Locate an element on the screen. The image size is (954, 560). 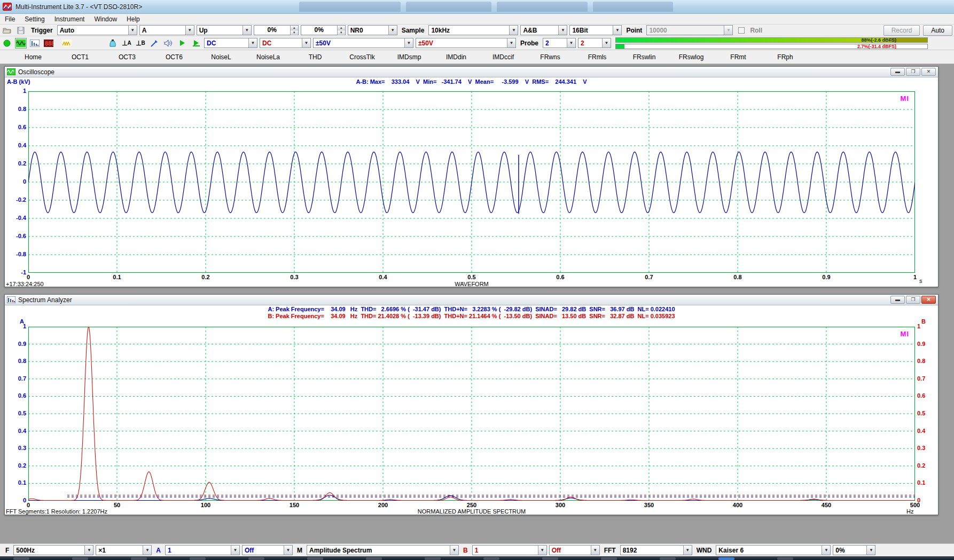
a-value-select: 1▼ is located at coordinates (202, 550).